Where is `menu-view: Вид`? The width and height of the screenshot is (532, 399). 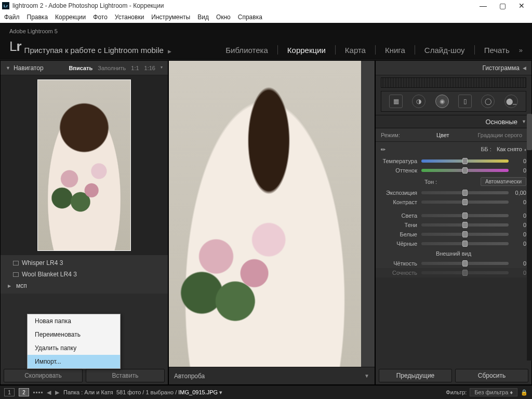 menu-view: Вид is located at coordinates (203, 17).